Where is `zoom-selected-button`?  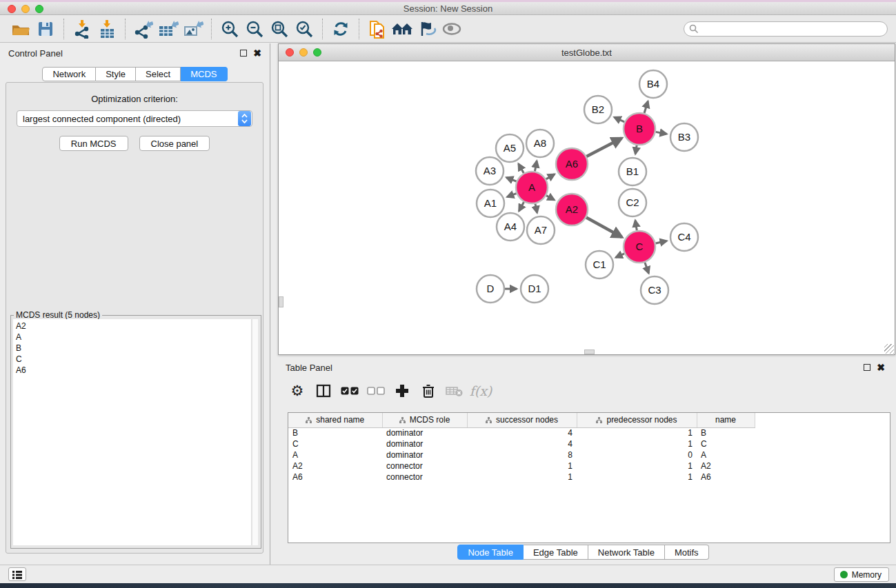 zoom-selected-button is located at coordinates (304, 29).